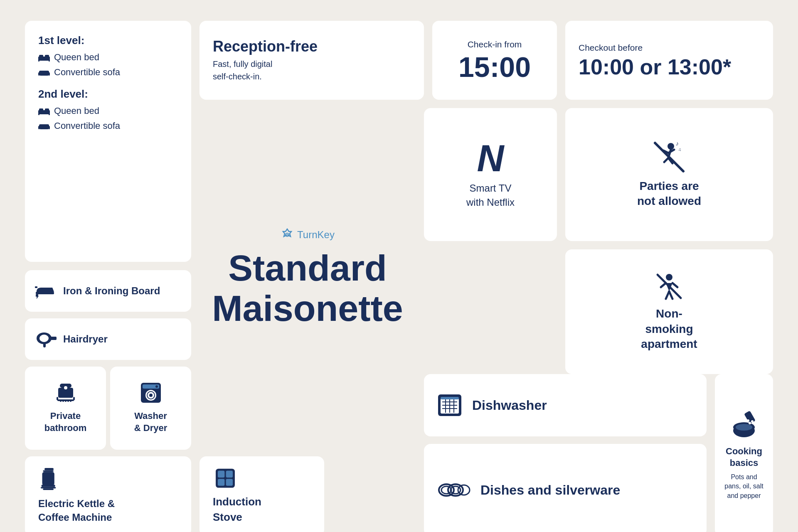  What do you see at coordinates (108, 494) in the screenshot?
I see `card-kettle: Electric Kettle &Coffee Machine` at bounding box center [108, 494].